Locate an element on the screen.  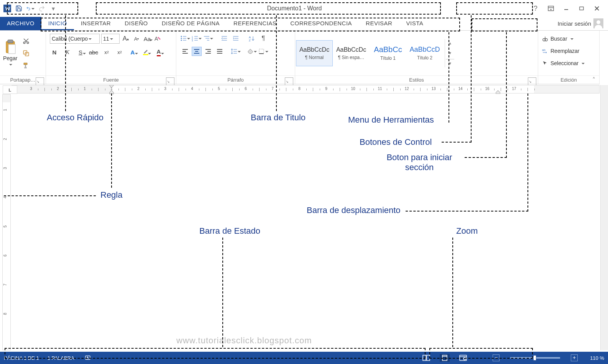
align-center-button is located at coordinates (197, 51).